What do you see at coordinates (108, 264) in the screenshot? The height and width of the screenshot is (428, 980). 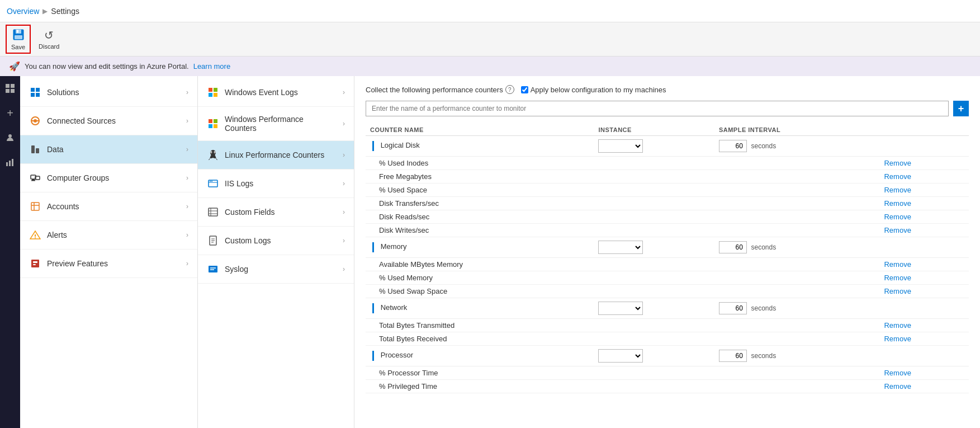 I see `nav-item-preview-features: Preview Features ›` at bounding box center [108, 264].